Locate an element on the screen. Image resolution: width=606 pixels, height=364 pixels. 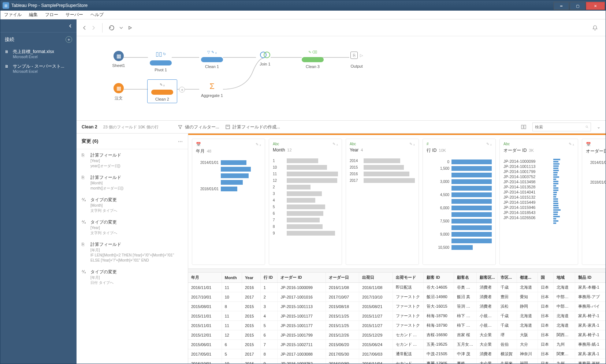
flow-node-output: ⎘ ▷ Output is located at coordinates (357, 60).